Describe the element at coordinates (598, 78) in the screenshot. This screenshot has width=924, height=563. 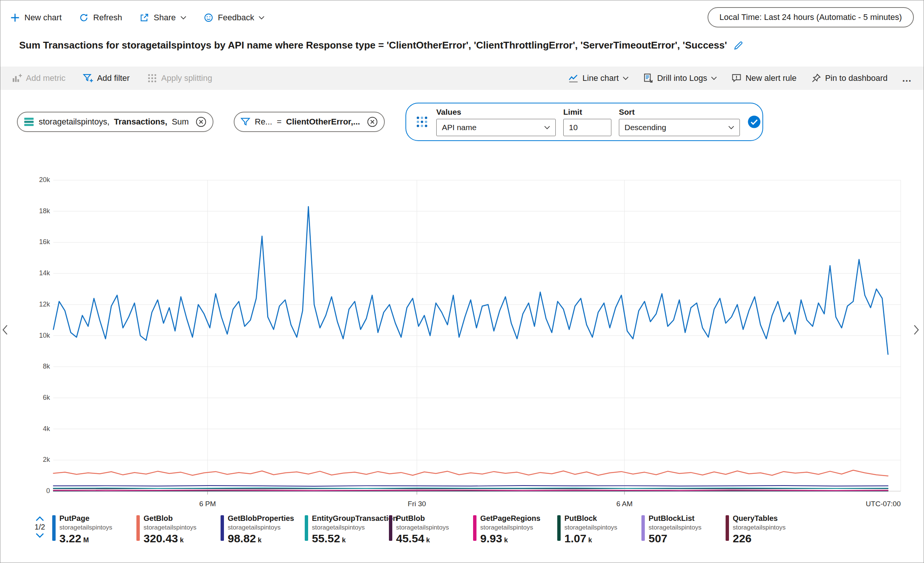
I see `chart-type-dropdown: Line chart` at that location.